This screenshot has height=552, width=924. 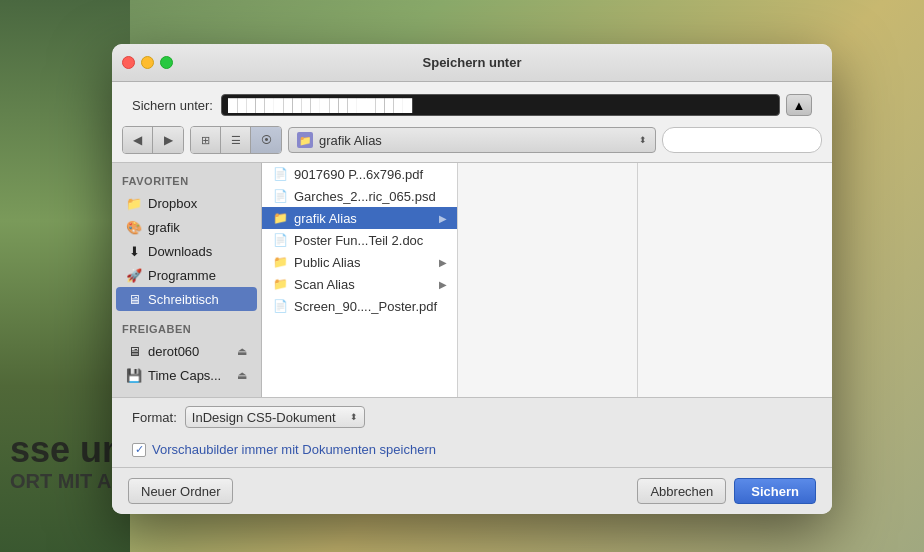 What do you see at coordinates (236, 140) in the screenshot?
I see `list-view-button: ☰` at bounding box center [236, 140].